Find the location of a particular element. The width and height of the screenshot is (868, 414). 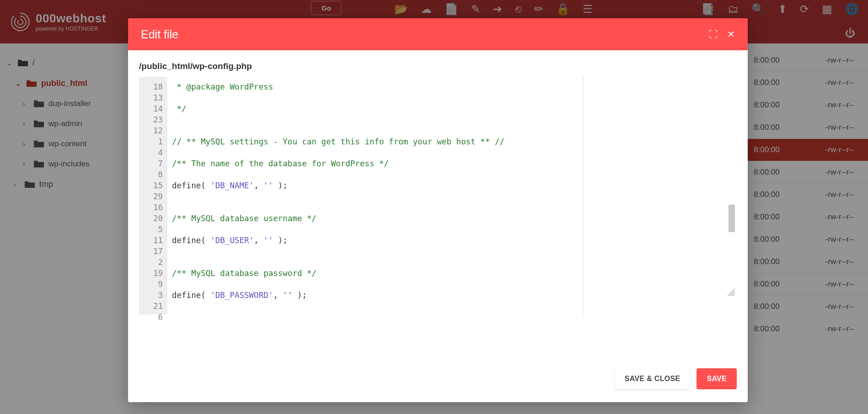

modal-header: Edit file ⛶ ✕ is located at coordinates (438, 34).